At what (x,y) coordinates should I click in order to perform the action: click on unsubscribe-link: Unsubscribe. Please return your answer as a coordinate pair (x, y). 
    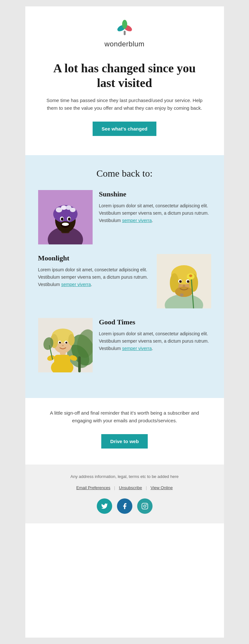
    Looking at the image, I should click on (130, 488).